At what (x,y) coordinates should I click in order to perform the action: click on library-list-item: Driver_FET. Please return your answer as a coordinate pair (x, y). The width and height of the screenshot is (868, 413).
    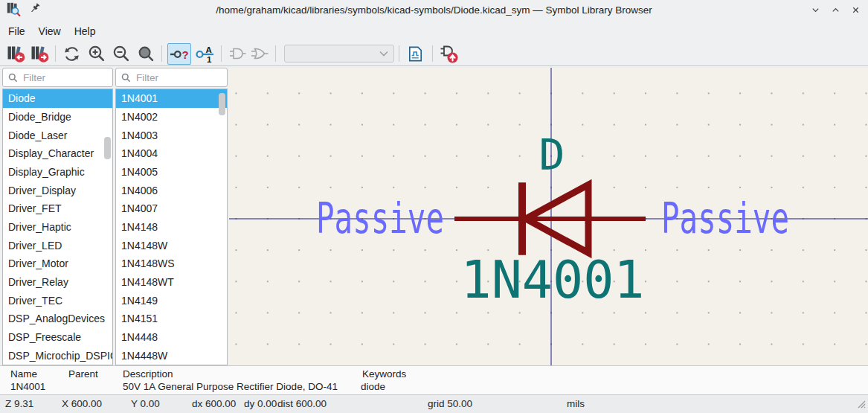
    Looking at the image, I should click on (58, 208).